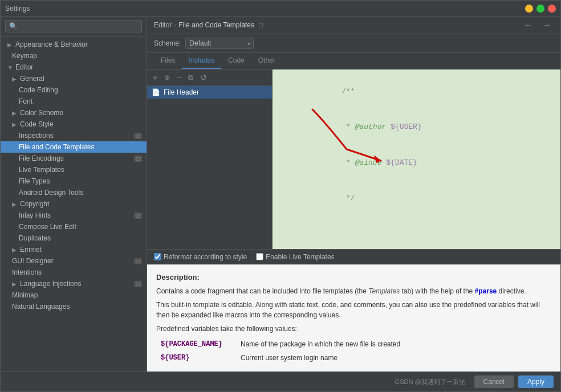 Image resolution: width=561 pixels, height=392 pixels. Describe the element at coordinates (536, 382) in the screenshot. I see `apply-button: Apply` at that location.